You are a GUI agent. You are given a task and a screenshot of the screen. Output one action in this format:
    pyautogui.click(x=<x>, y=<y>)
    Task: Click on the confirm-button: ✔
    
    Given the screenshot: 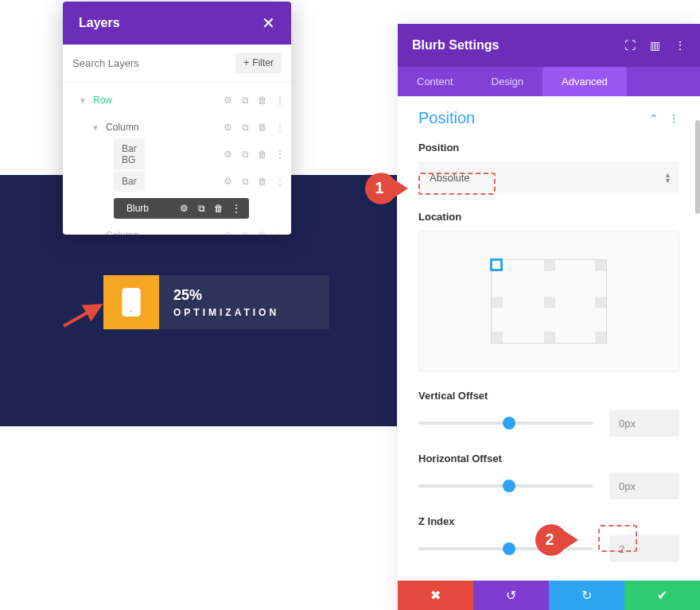 What is the action you would take?
    pyautogui.click(x=662, y=595)
    